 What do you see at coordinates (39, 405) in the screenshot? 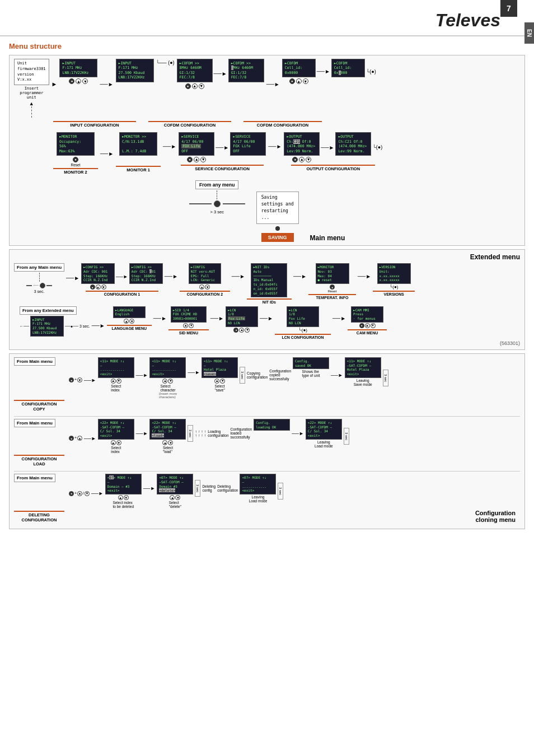
I see `config-copy-label: CONFIGURATIONCOPY` at bounding box center [39, 405].